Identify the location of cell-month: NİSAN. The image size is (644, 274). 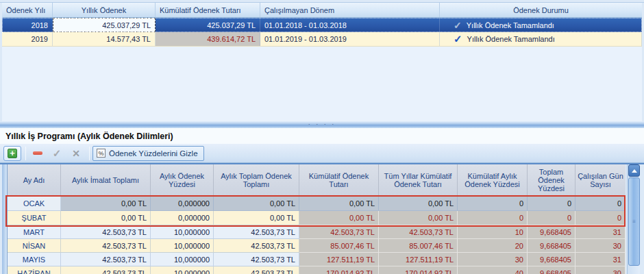
(34, 246).